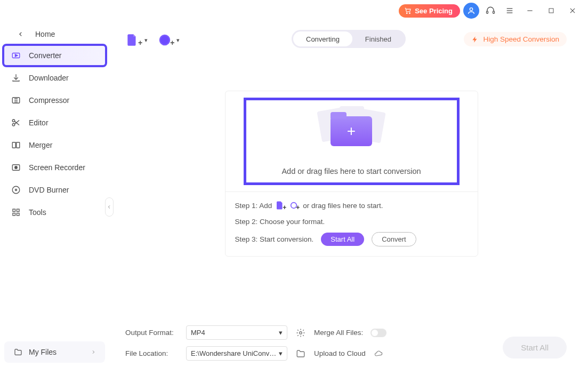  What do you see at coordinates (351, 131) in the screenshot?
I see `folder-illustration: +` at bounding box center [351, 131].